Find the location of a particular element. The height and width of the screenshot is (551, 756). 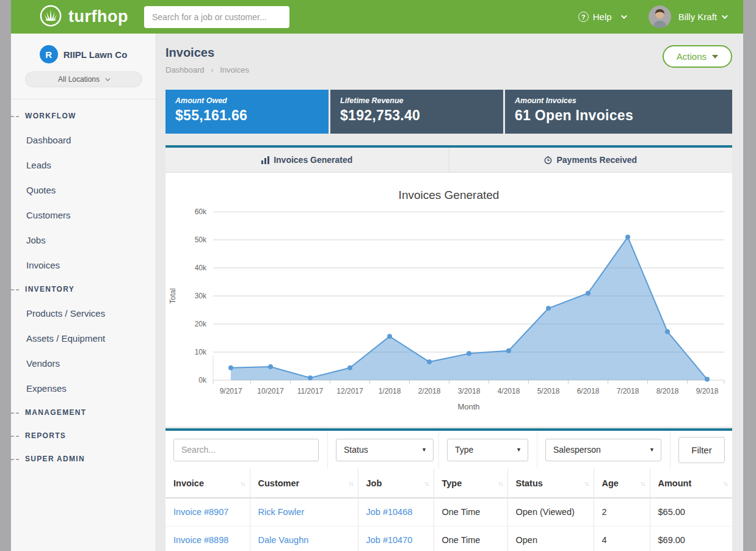

customer-link: Rick Fowler is located at coordinates (282, 512).